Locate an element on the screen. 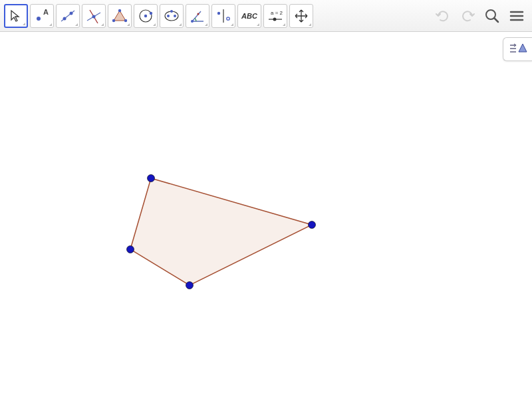  properties-panel-toggle is located at coordinates (517, 49).